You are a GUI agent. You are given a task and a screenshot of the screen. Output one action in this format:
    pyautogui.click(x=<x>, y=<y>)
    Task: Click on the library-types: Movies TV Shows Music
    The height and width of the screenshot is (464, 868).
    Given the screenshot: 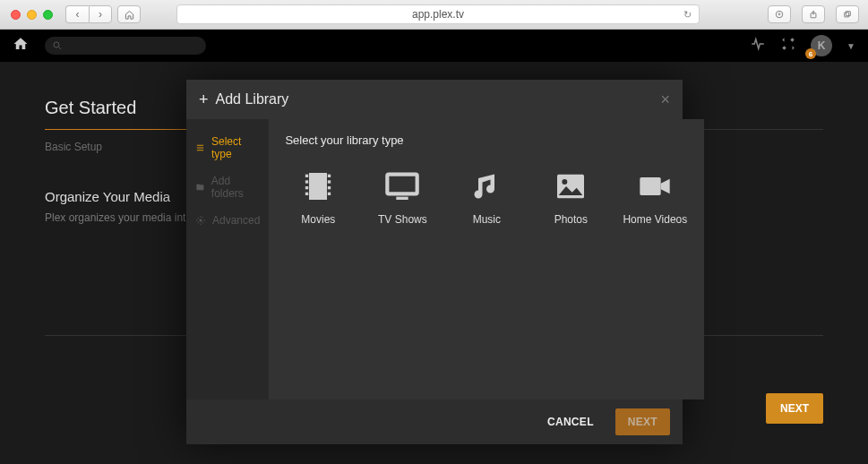 What is the action you would take?
    pyautogui.click(x=486, y=197)
    